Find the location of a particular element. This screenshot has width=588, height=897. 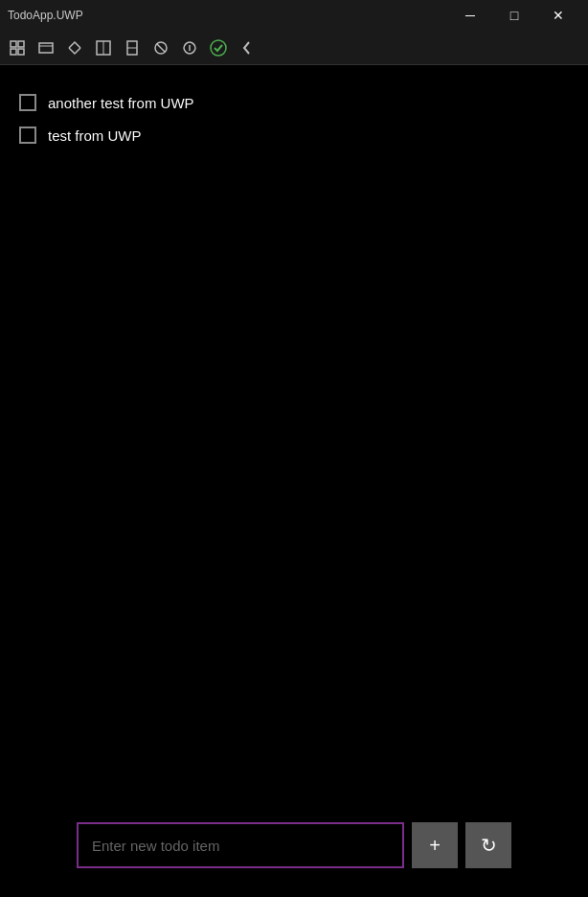

refresh-button: ↻ is located at coordinates (488, 845).